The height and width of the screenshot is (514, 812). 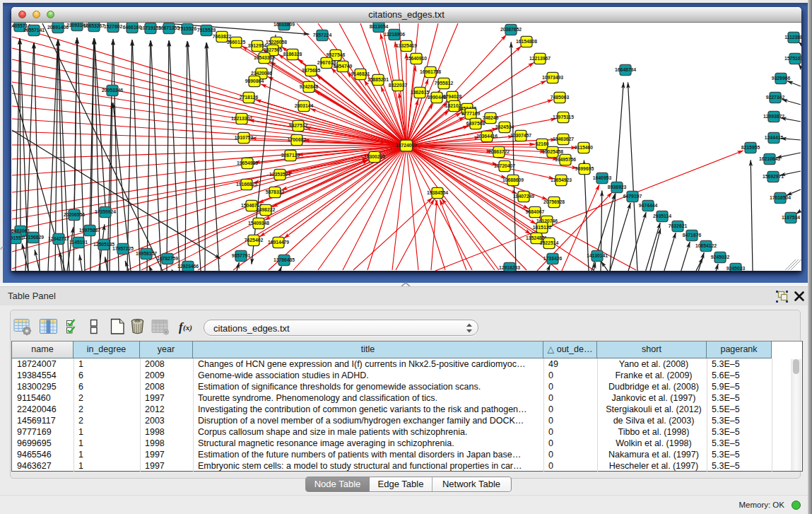 What do you see at coordinates (561, 180) in the screenshot?
I see `svg-text: 13654923` at bounding box center [561, 180].